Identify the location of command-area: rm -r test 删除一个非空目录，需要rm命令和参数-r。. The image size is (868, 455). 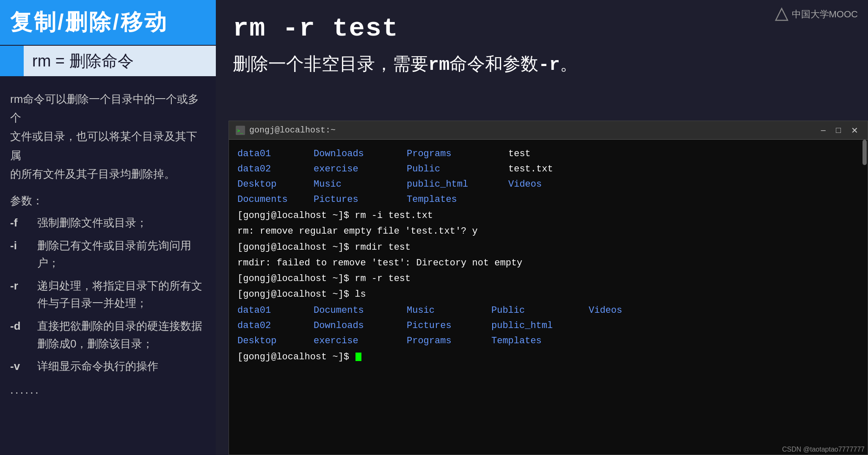
(542, 44).